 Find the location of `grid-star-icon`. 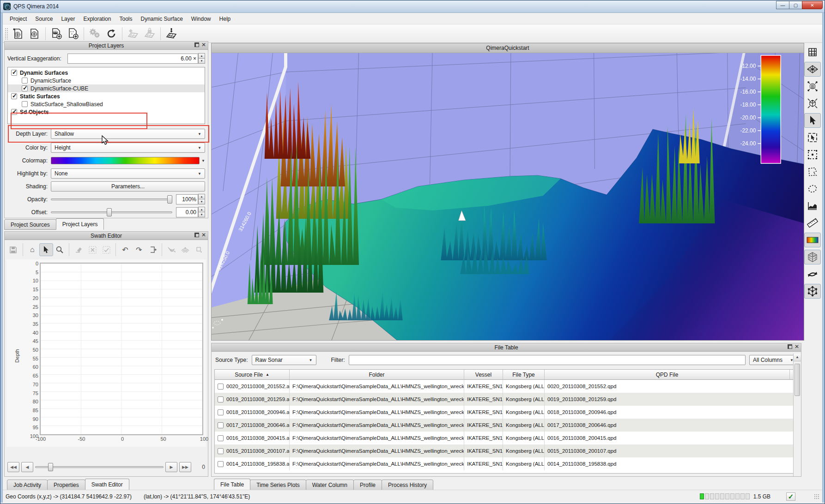

grid-star-icon is located at coordinates (133, 34).